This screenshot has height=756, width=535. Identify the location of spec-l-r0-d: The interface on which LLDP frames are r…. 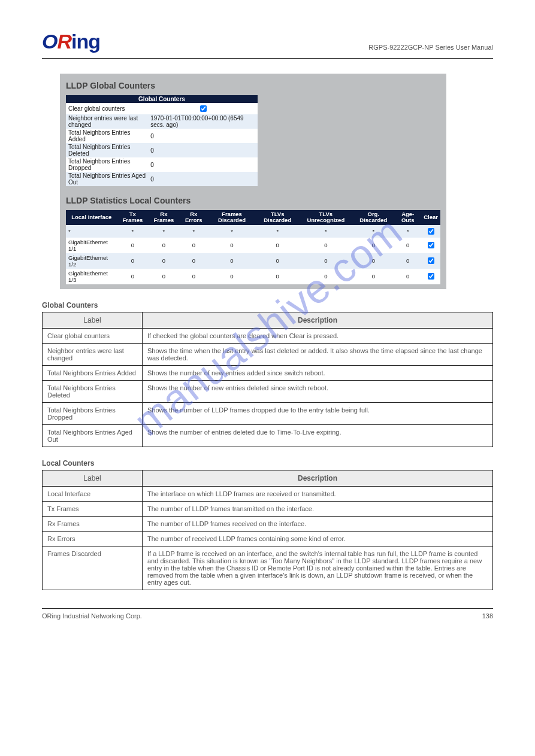
(318, 493).